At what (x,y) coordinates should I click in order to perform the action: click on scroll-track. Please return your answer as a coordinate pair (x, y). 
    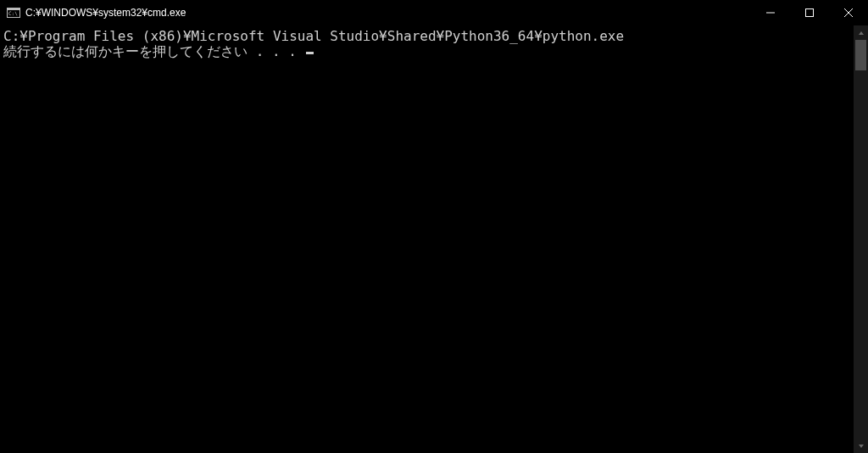
    Looking at the image, I should click on (861, 239).